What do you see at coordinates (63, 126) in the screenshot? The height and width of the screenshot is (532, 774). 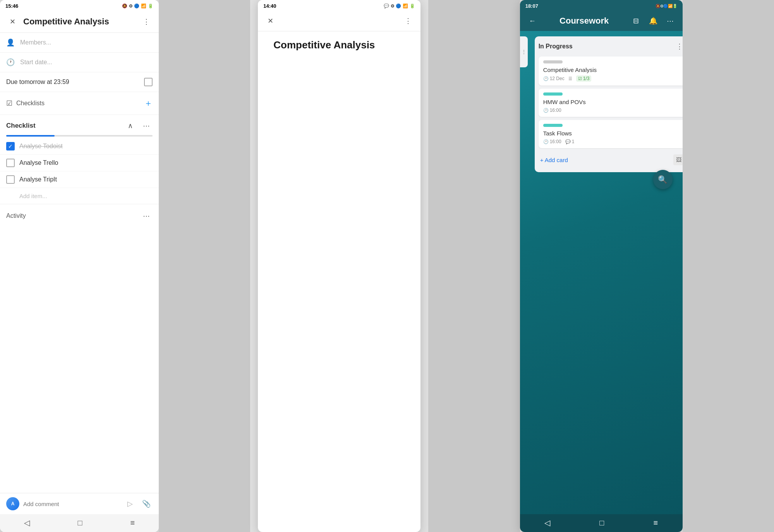 I see `checklist-title-1: Checklist` at bounding box center [63, 126].